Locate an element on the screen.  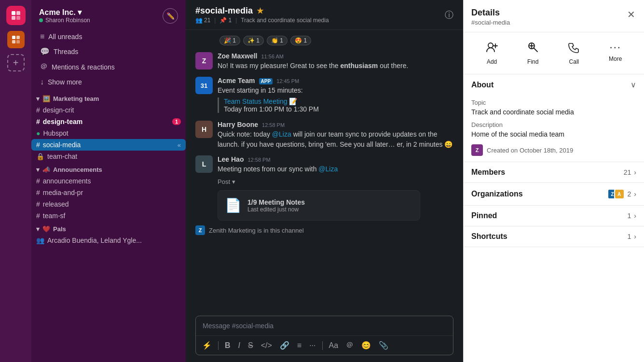
sidebar-item-mentions: ＠ Mentions & reactions is located at coordinates (109, 67).